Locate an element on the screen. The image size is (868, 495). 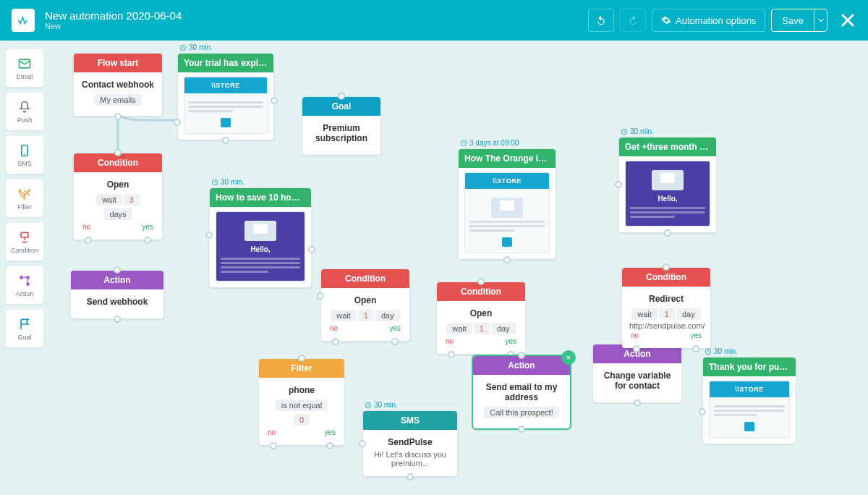
node-flow-start: Flow start Contact webhook My emails is located at coordinates (118, 85).